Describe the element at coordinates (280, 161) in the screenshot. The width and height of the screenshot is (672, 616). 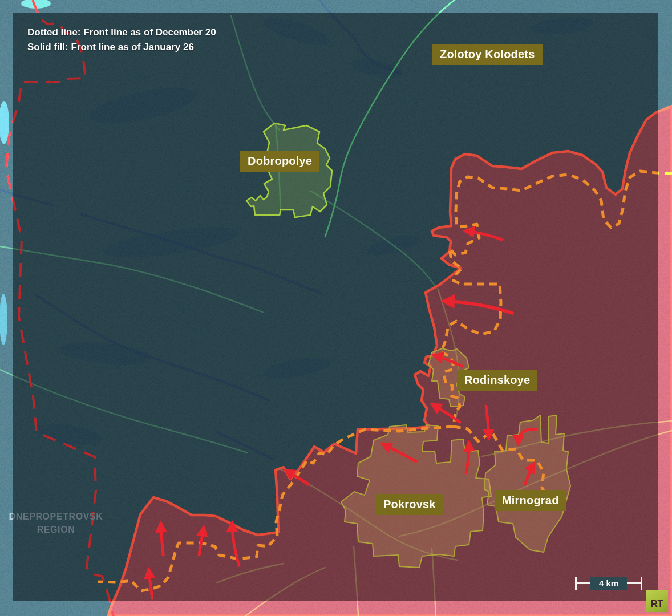
I see `place-label-dobropolye: Dobropolye` at that location.